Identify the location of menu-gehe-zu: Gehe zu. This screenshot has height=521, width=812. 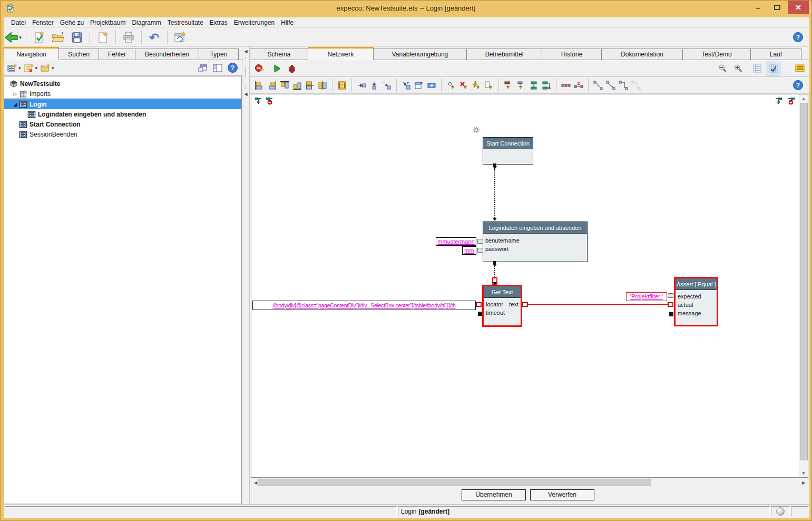
(72, 23).